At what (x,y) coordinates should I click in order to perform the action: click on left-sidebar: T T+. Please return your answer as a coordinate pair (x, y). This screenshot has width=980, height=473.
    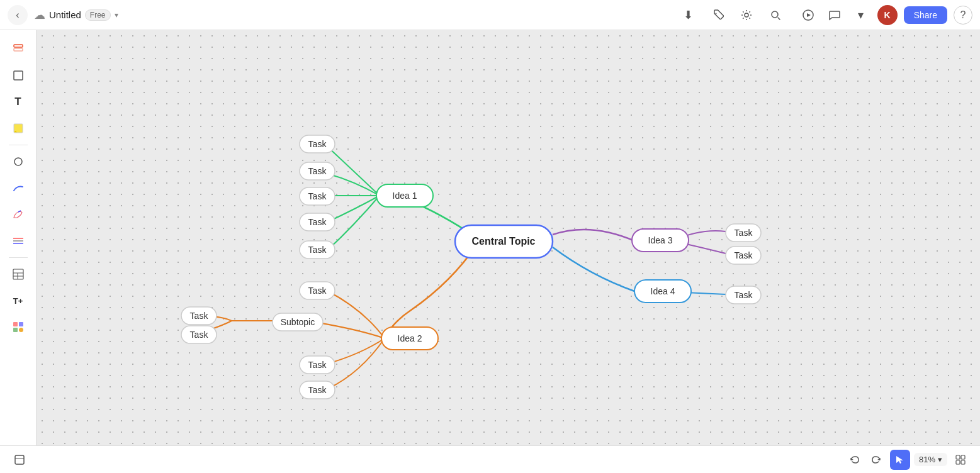
    Looking at the image, I should click on (18, 252).